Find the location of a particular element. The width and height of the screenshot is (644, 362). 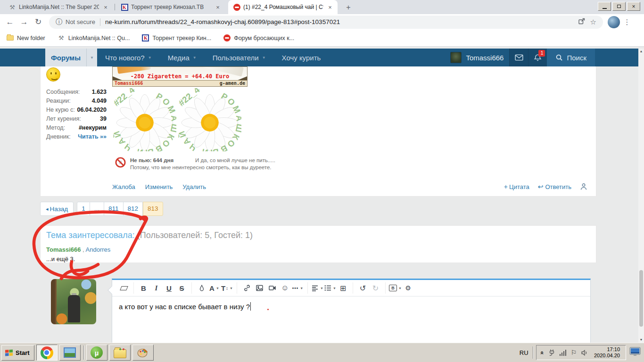

smilies-button: ☺ is located at coordinates (285, 288).